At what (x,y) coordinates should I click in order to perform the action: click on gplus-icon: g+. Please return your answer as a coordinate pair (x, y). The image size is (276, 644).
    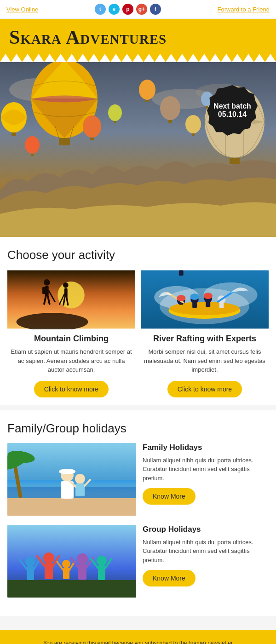
    Looking at the image, I should click on (142, 9).